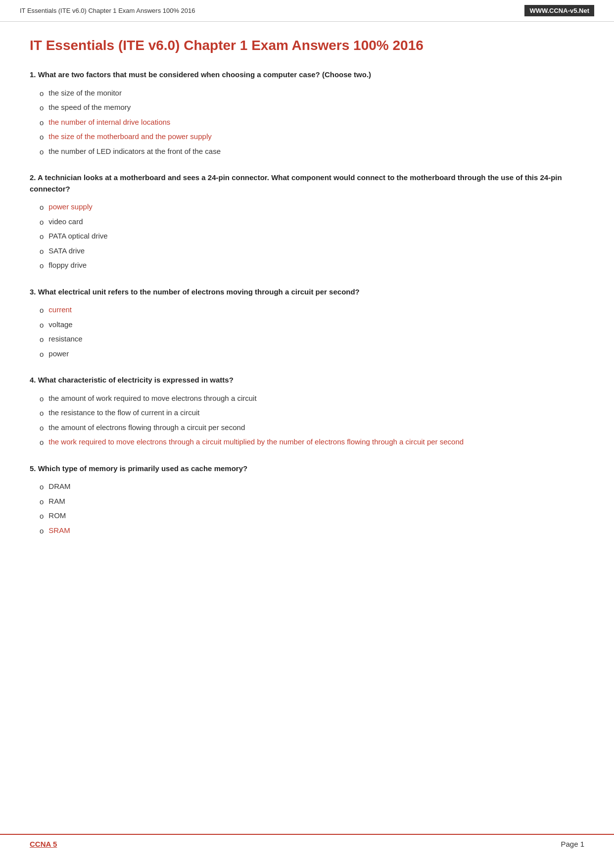  Describe the element at coordinates (108, 11) in the screenshot. I see `header-title: IT Essentials (ITE v6.0) Chapter 1 Exam …` at that location.